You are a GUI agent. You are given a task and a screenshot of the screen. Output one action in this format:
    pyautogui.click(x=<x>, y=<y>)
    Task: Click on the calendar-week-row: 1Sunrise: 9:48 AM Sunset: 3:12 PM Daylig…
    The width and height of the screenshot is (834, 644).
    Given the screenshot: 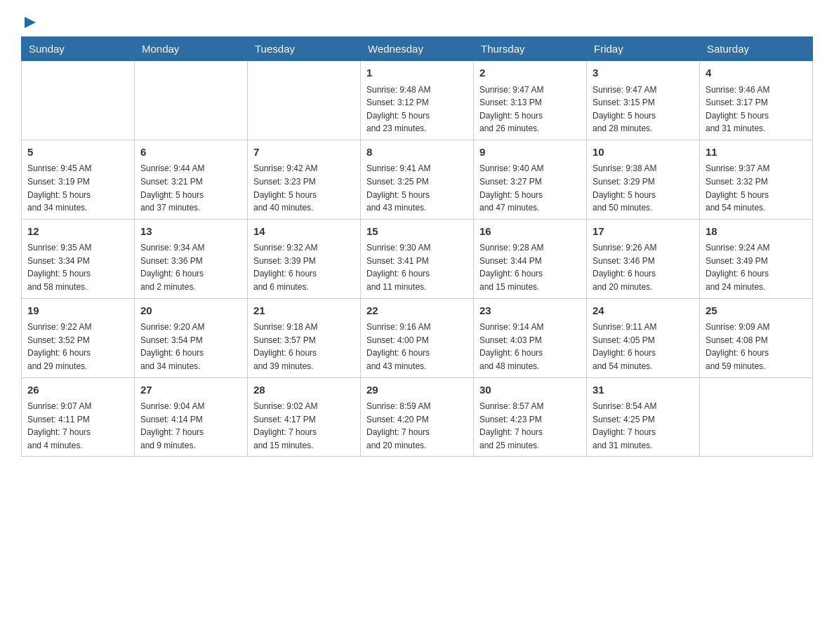 What is the action you would take?
    pyautogui.click(x=417, y=101)
    